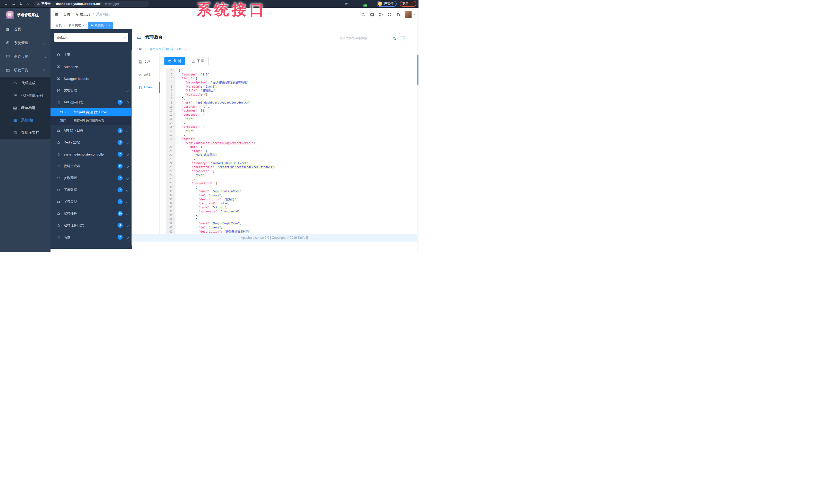 This screenshot has height=504, width=837. I want to click on swagger-nav-item-5: API 错误日志3, so click(91, 130).